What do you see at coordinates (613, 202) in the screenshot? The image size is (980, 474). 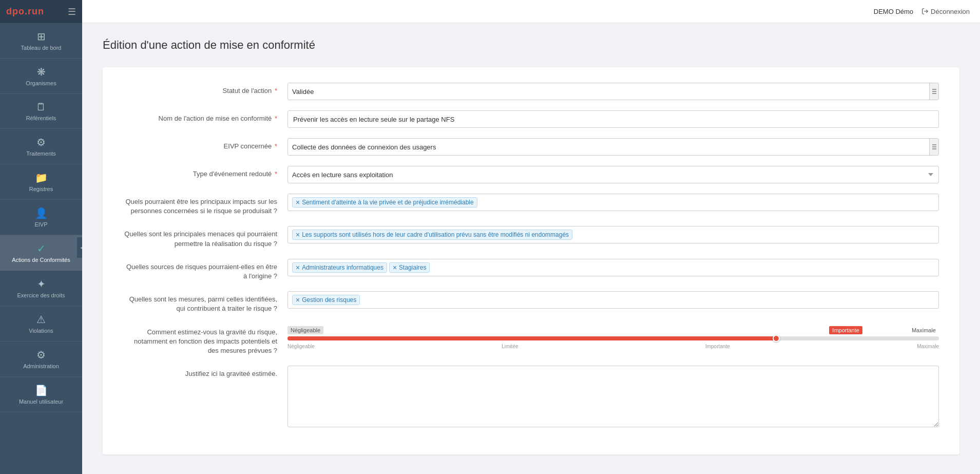 I see `impacts-tags-input: × Sentiment d'atteinte à la vie privée e…` at bounding box center [613, 202].